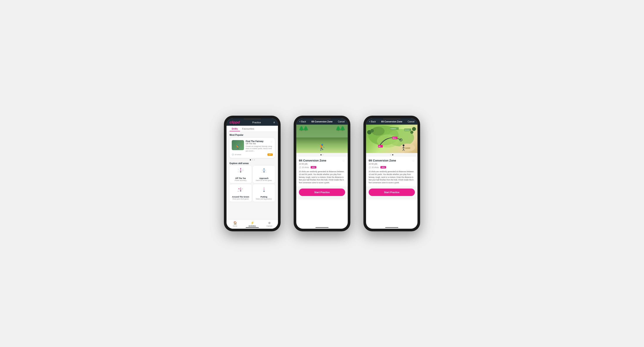  I want to click on approach-icon-area, so click(264, 172).